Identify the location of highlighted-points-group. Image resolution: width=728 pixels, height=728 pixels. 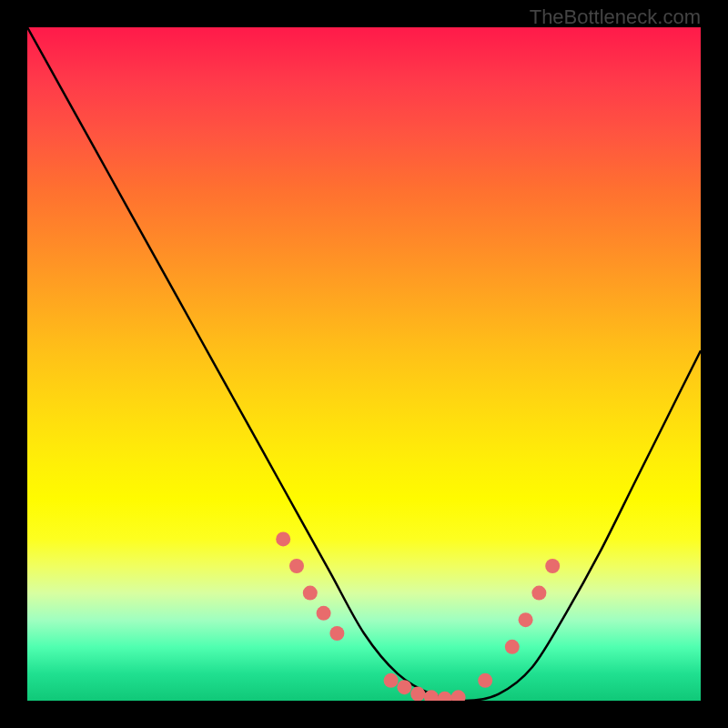
(418, 616).